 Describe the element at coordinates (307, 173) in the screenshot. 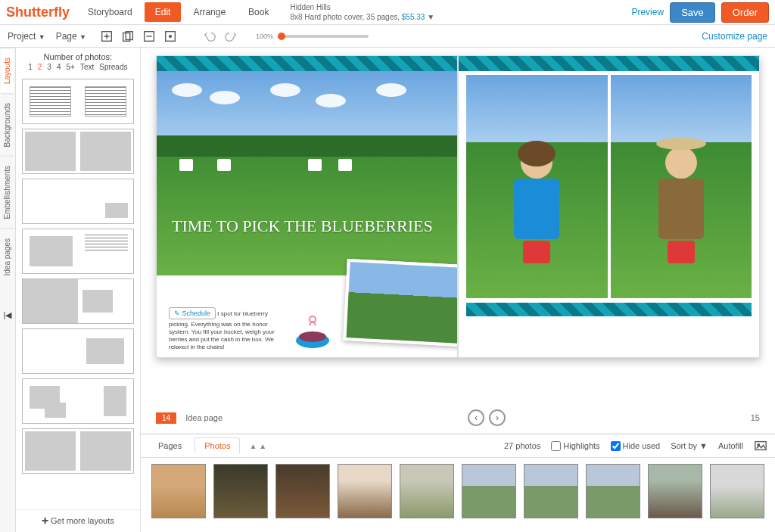

I see `main-photo: TIME TO PICK THE BLUEBERRIES` at that location.